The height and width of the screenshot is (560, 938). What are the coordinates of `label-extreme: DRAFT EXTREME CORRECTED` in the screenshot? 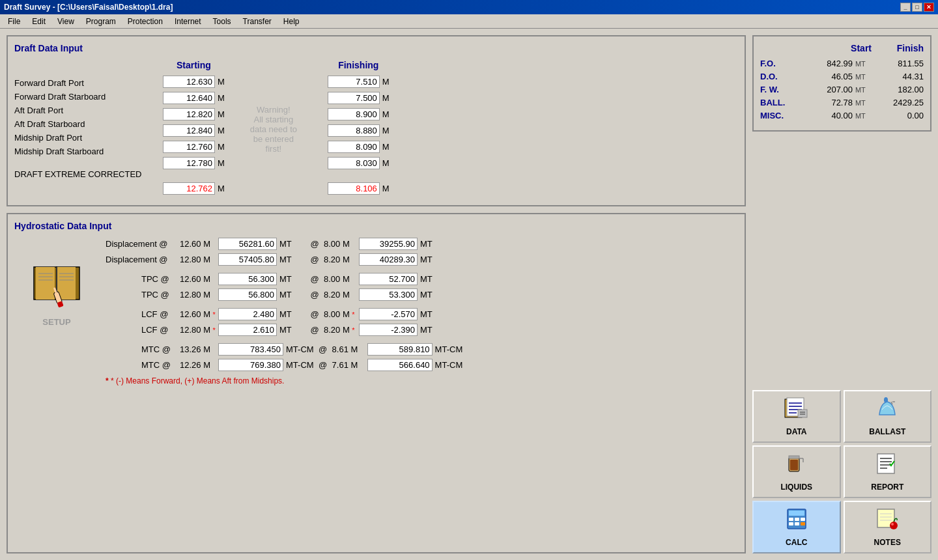 It's located at (86, 175).